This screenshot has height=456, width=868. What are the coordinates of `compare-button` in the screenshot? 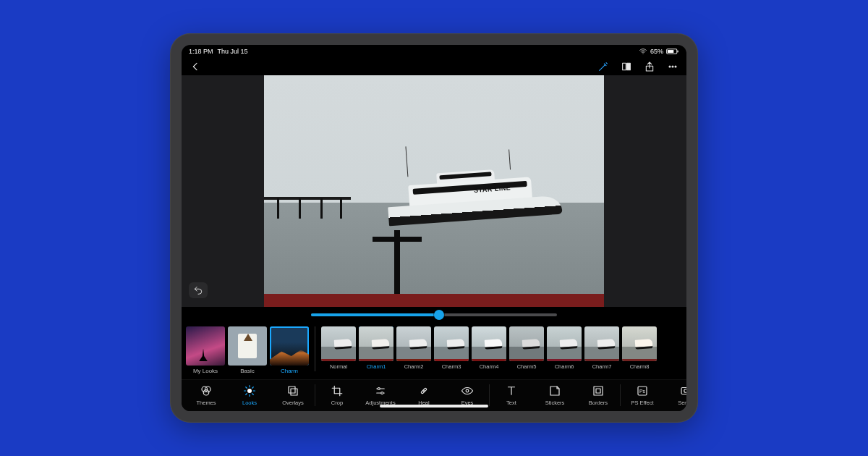 It's located at (626, 67).